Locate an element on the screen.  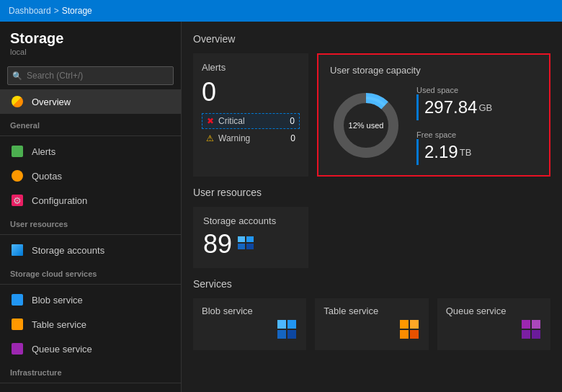
used-bar is located at coordinates (418, 107).